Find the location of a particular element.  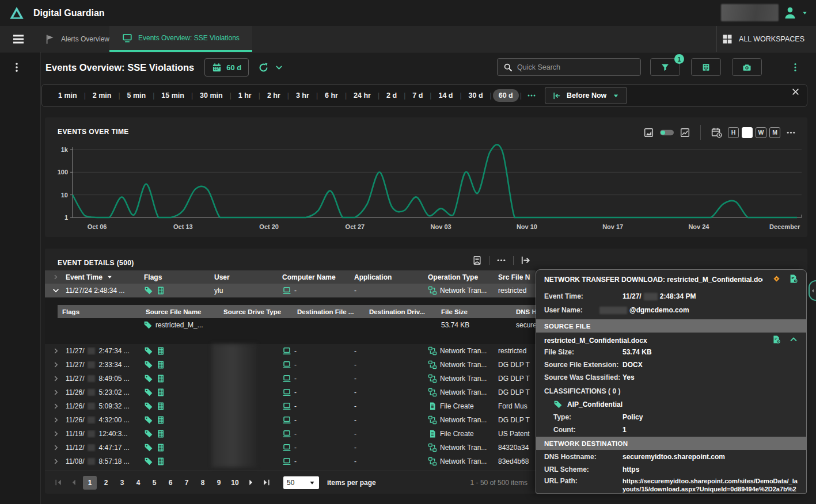

items-per-page-label: items per page is located at coordinates (351, 483).